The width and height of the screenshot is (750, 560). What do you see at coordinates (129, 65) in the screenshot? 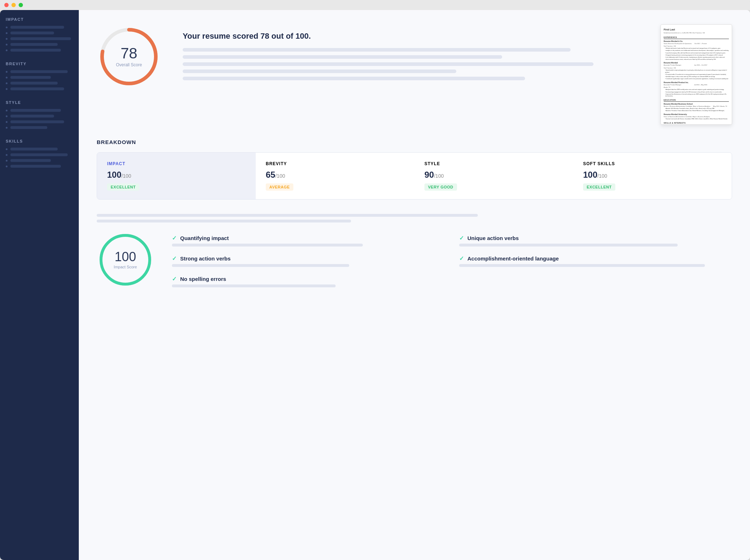
I see `overall-score-label: Overall Score` at bounding box center [129, 65].